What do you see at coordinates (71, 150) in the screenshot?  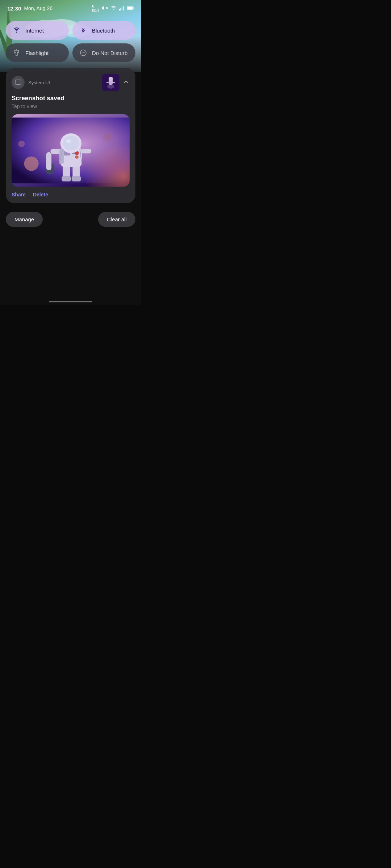 I see `screenshot-preview` at bounding box center [71, 150].